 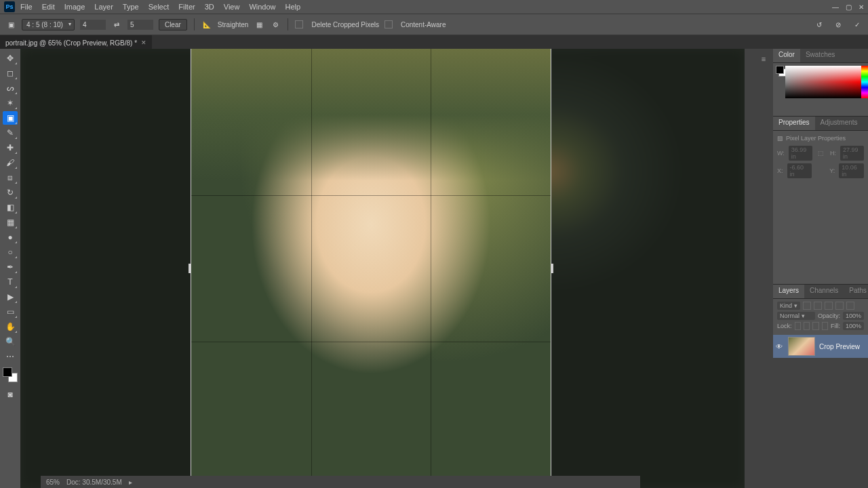 What do you see at coordinates (849, 7) in the screenshot?
I see `maximize-icon: ▢` at bounding box center [849, 7].